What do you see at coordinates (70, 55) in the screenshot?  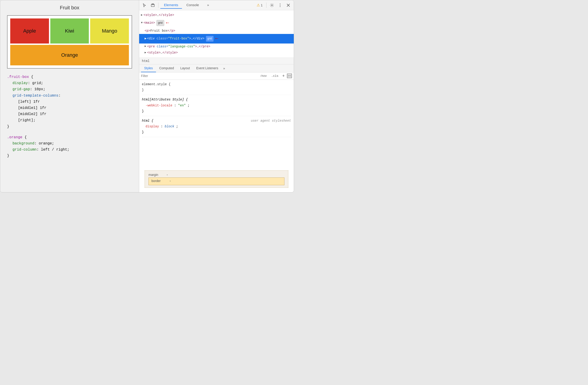 I see `fruit-orange: Orange` at bounding box center [70, 55].